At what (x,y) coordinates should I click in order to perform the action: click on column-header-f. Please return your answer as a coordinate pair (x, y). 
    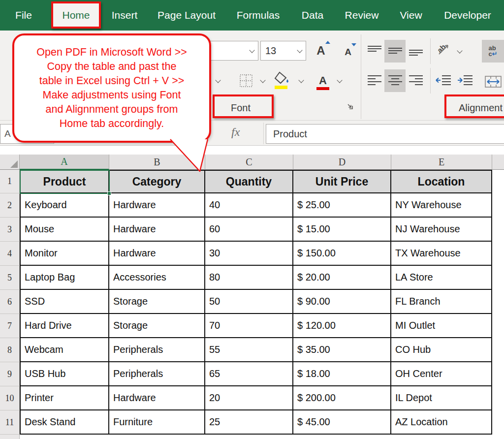
    Looking at the image, I should click on (498, 162).